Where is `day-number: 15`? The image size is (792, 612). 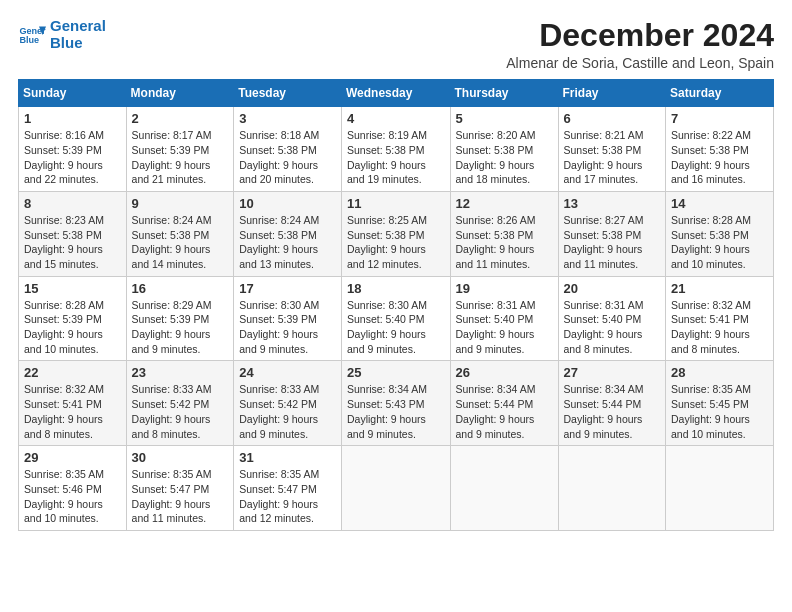 day-number: 15 is located at coordinates (73, 288).